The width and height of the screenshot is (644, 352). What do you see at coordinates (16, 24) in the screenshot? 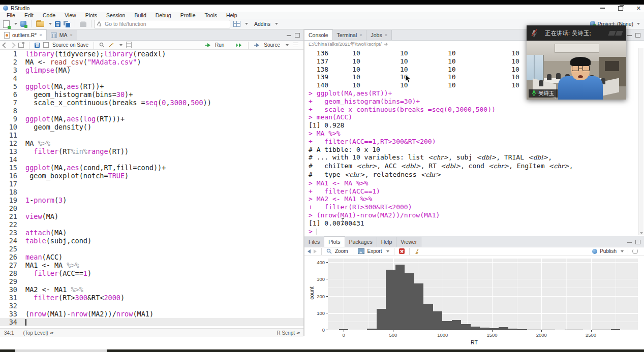
I see `new-file-caret-icon` at bounding box center [16, 24].